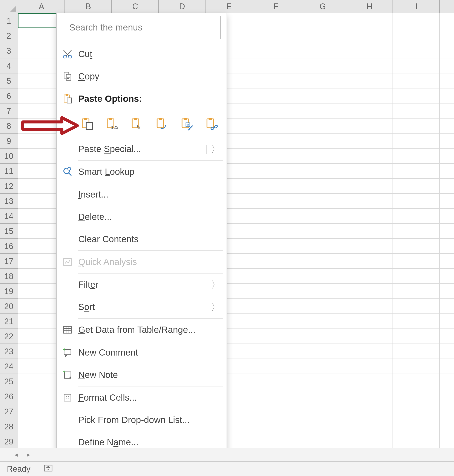 This screenshot has height=476, width=454. I want to click on menu-smart-lookup: i Smart Lookup, so click(142, 172).